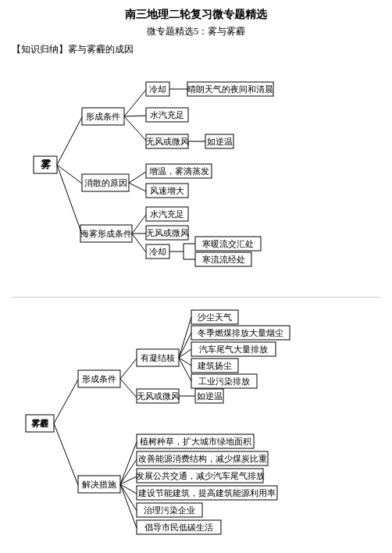  What do you see at coordinates (233, 349) in the screenshot?
I see `svg-text: 汽车尾气大量排放` at bounding box center [233, 349].